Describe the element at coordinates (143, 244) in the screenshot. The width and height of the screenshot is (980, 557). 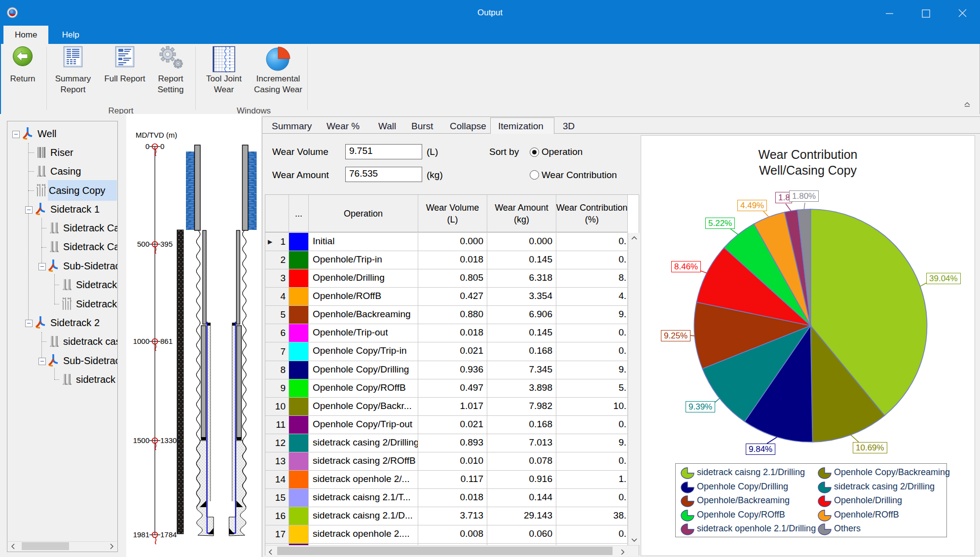
I see `svg-text: 500` at that location.